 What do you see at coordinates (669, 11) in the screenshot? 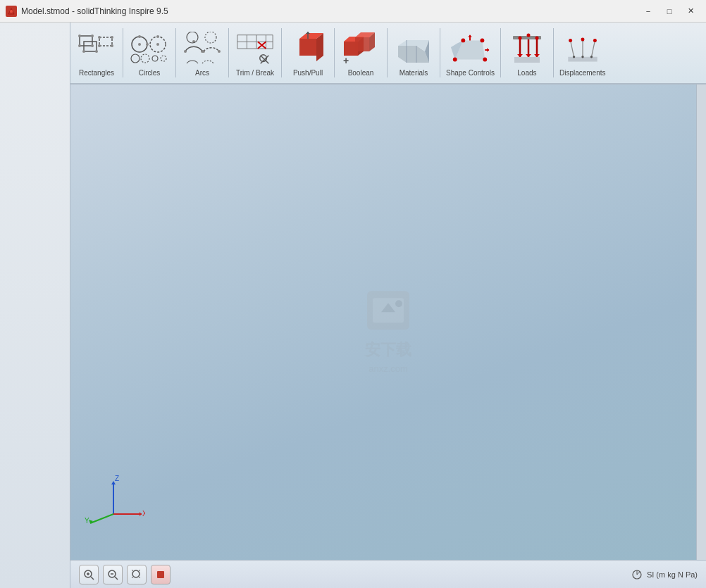
I see `maximize-button: □` at bounding box center [669, 11].